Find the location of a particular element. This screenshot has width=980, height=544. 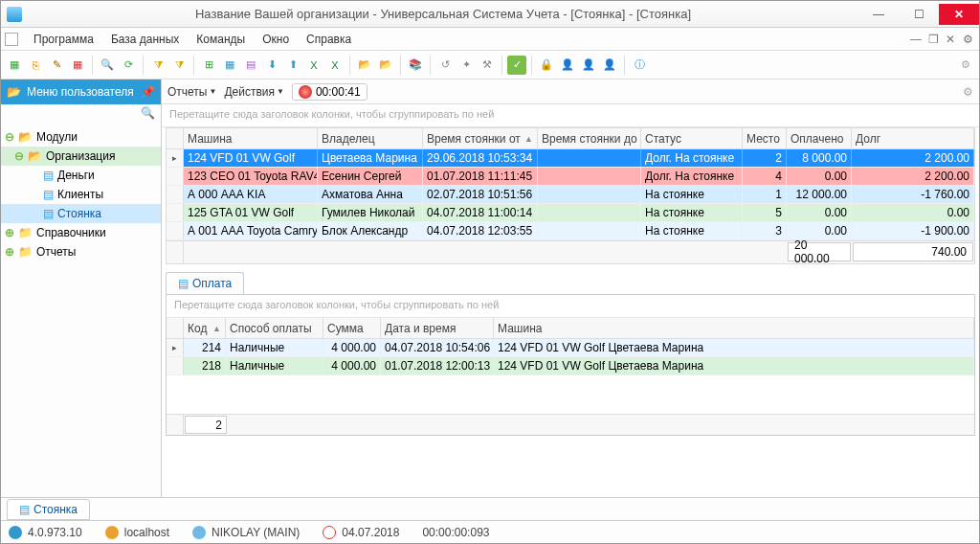

tree-parking: ▤Стоянка is located at coordinates (80, 214).